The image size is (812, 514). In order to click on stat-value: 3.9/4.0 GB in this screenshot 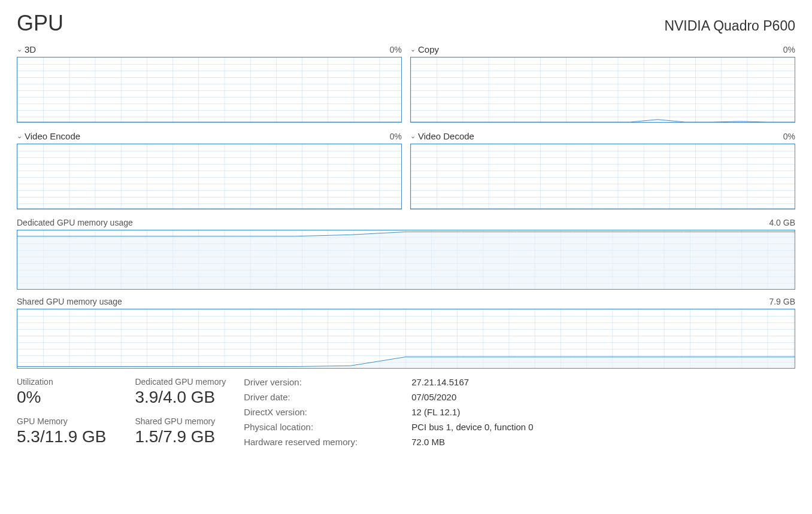, I will do `click(180, 397)`.